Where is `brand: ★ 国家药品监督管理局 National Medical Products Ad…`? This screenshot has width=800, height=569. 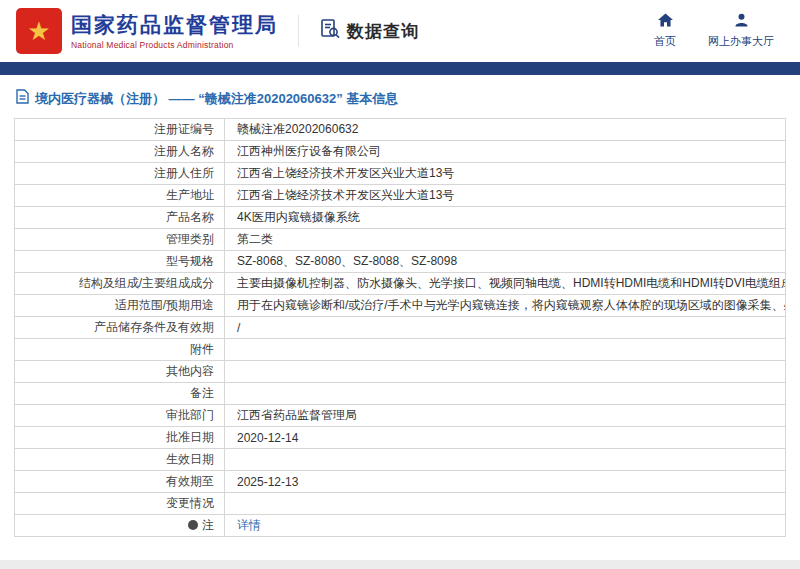
brand: ★ 国家药品监督管理局 National Medical Products Ad… is located at coordinates (147, 31).